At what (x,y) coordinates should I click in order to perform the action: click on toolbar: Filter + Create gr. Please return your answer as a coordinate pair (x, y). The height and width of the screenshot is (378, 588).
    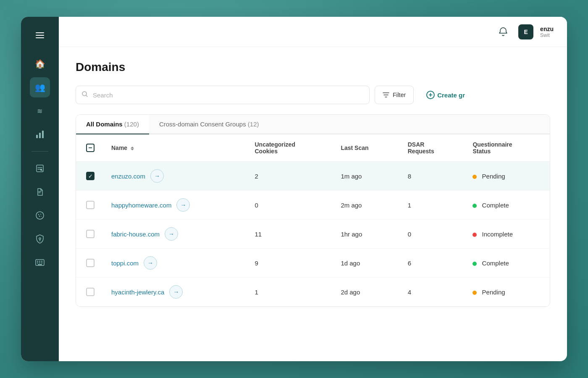
    Looking at the image, I should click on (313, 95).